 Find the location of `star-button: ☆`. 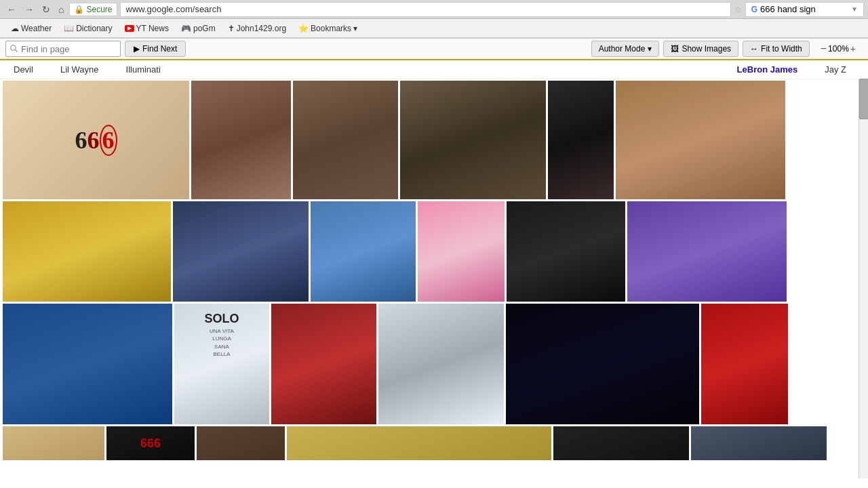

star-button: ☆ is located at coordinates (738, 9).